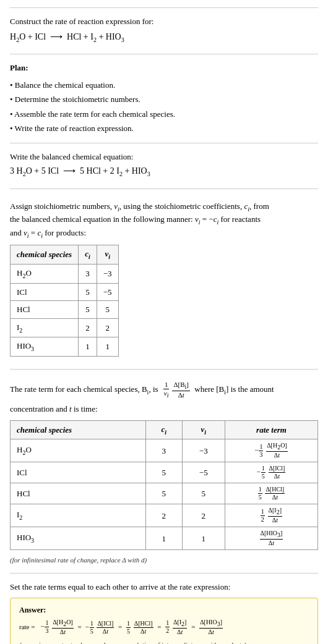  I want to click on table-row: HCl 5 5 15 Δ[HCl]Δt, so click(165, 494).